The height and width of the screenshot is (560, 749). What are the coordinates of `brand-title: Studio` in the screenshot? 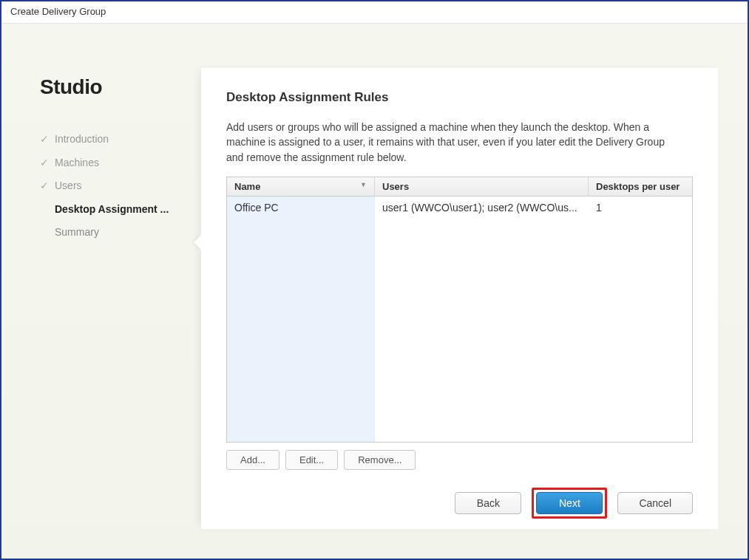 It's located at (121, 87).